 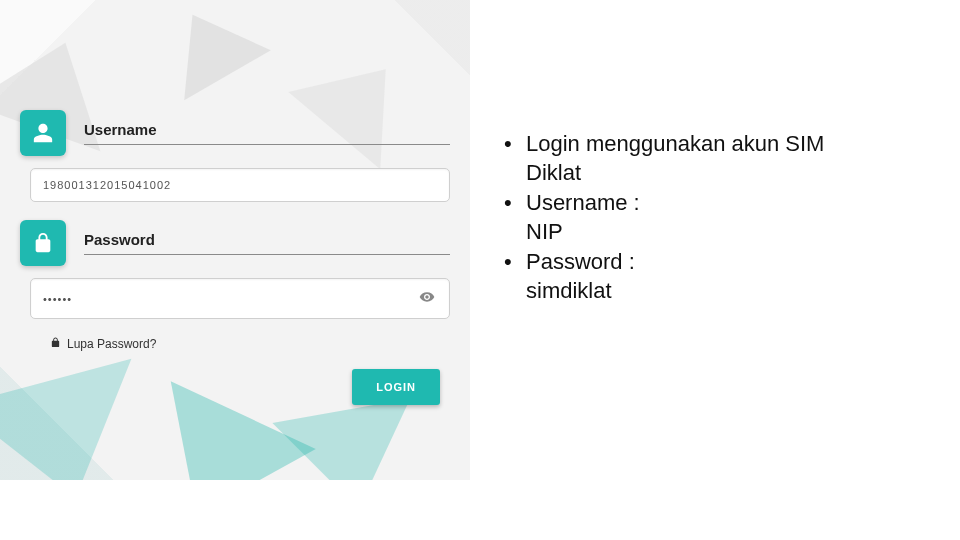 I want to click on toggle-password-visibility, so click(x=427, y=298).